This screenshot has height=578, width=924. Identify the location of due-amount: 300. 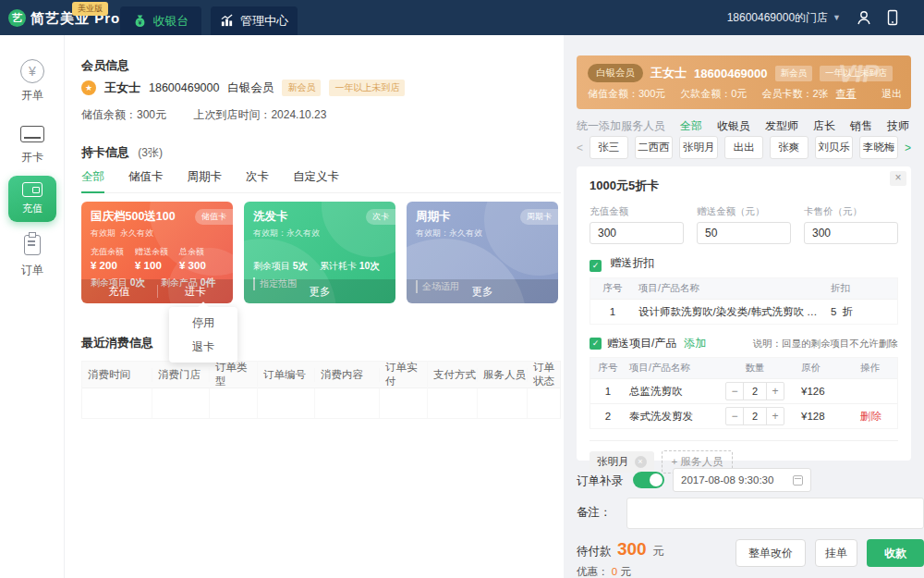
(632, 549).